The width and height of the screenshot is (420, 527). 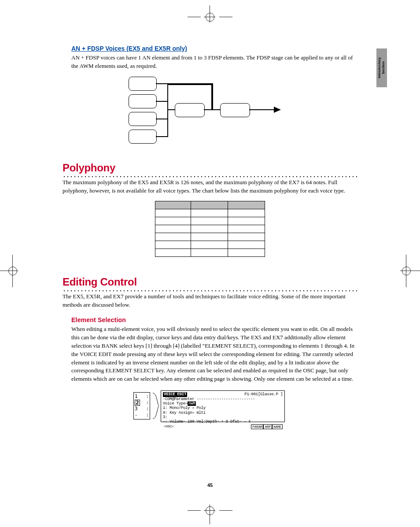 I want to click on crop-mark-left, so click(x=13, y=273).